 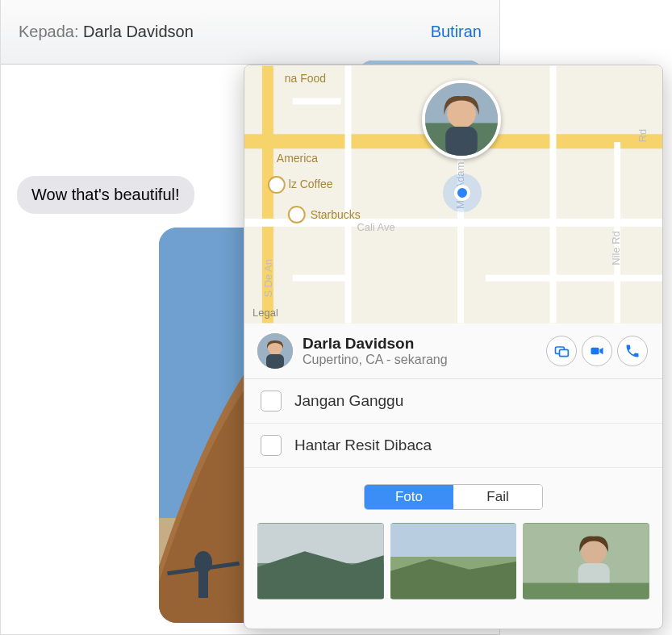 What do you see at coordinates (275, 351) in the screenshot?
I see `avatar` at bounding box center [275, 351].